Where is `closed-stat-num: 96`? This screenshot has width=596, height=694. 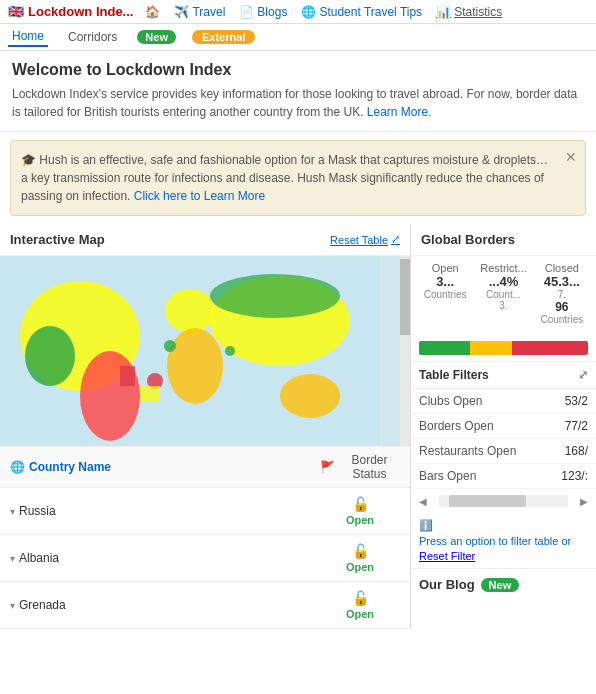
closed-stat-num: 96 is located at coordinates (562, 307).